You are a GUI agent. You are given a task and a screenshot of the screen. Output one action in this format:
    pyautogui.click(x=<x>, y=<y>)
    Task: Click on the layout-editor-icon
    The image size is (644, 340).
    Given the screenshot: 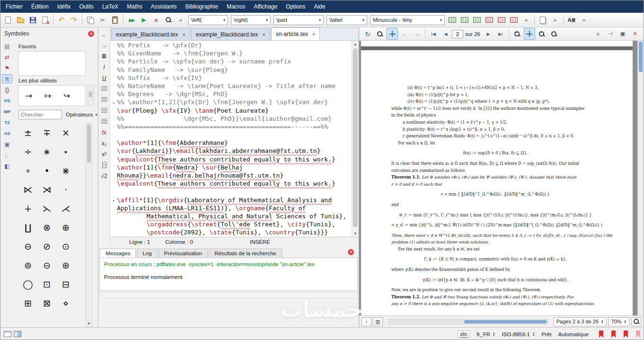 What is the action you would take?
    pyautogui.click(x=8, y=334)
    